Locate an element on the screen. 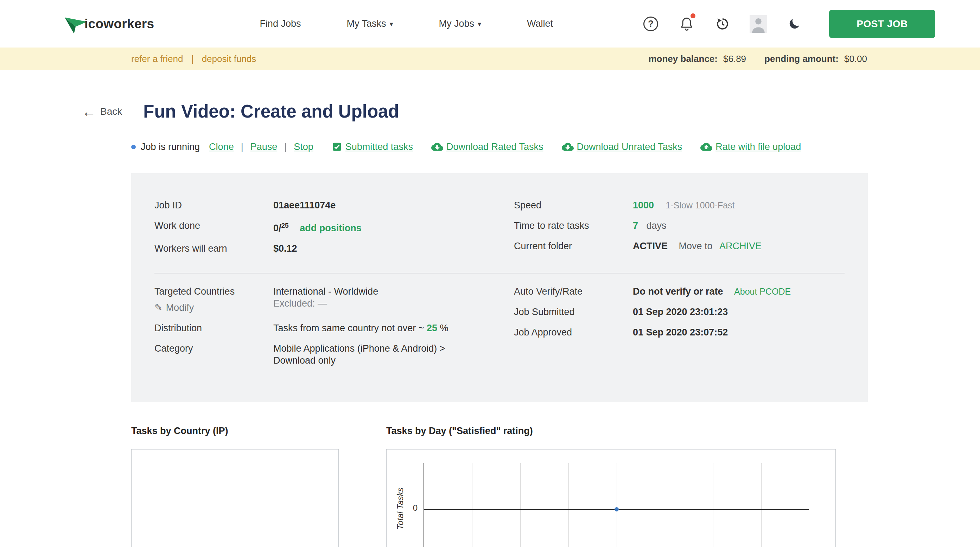 The width and height of the screenshot is (980, 547). job-submitted-row: Job Submitted 01 Sep 2020 23:01:23 is located at coordinates (679, 312).